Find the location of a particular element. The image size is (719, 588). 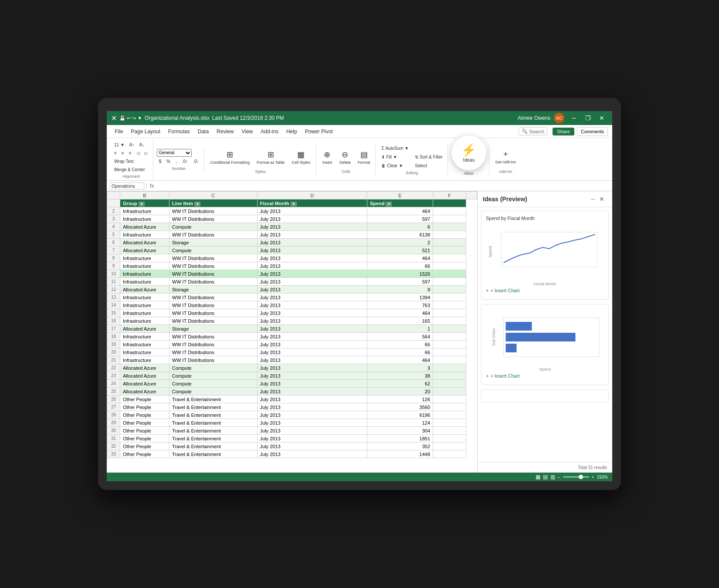

minimize-button: ─ is located at coordinates (574, 118).